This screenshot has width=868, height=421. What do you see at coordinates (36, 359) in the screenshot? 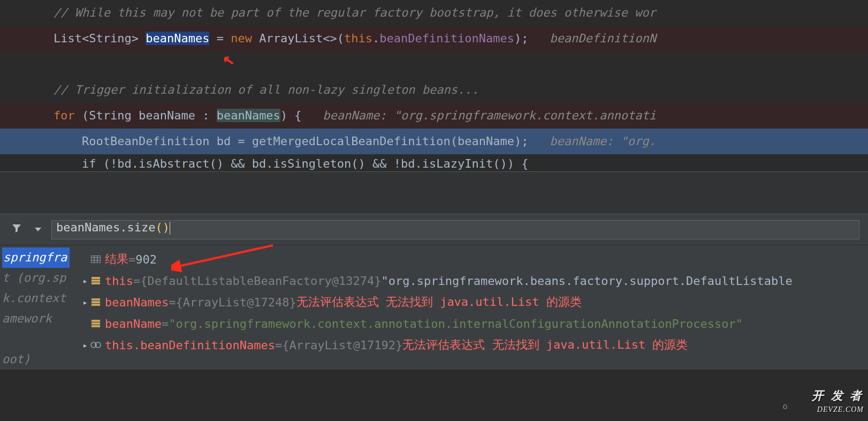
I see `frame-item: oot)` at bounding box center [36, 359].